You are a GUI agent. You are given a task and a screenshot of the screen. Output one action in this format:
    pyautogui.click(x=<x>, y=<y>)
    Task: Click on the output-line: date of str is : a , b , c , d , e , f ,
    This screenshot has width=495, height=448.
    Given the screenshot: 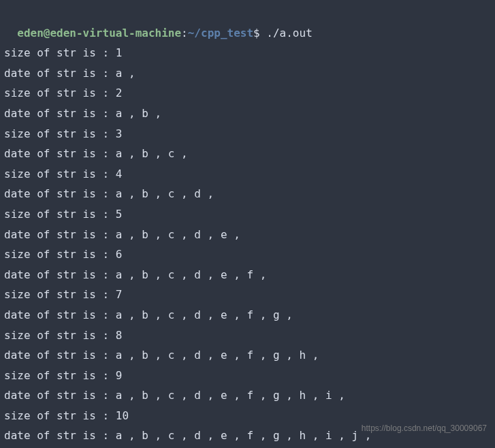 What is the action you would take?
    pyautogui.click(x=248, y=275)
    